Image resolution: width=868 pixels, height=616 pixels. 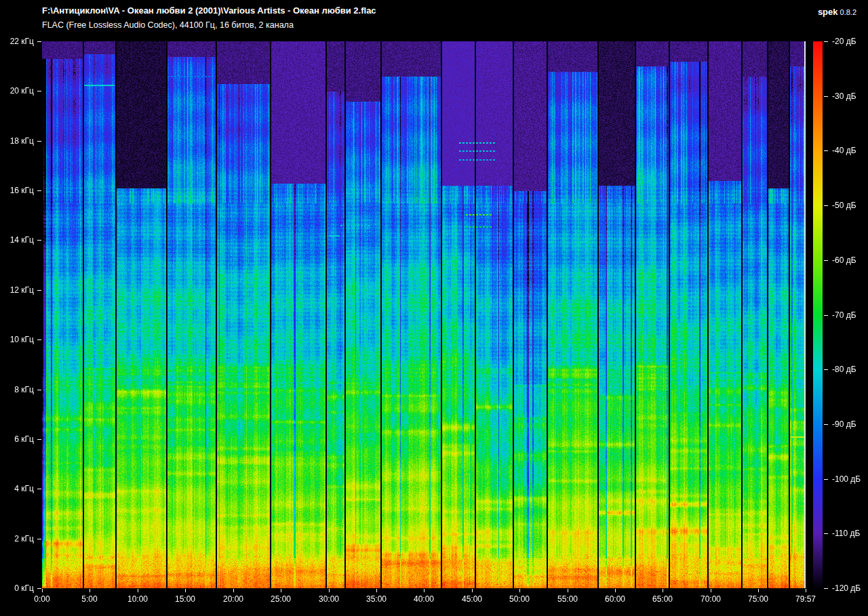 I want to click on time-tick-label: 45:00, so click(x=472, y=599).